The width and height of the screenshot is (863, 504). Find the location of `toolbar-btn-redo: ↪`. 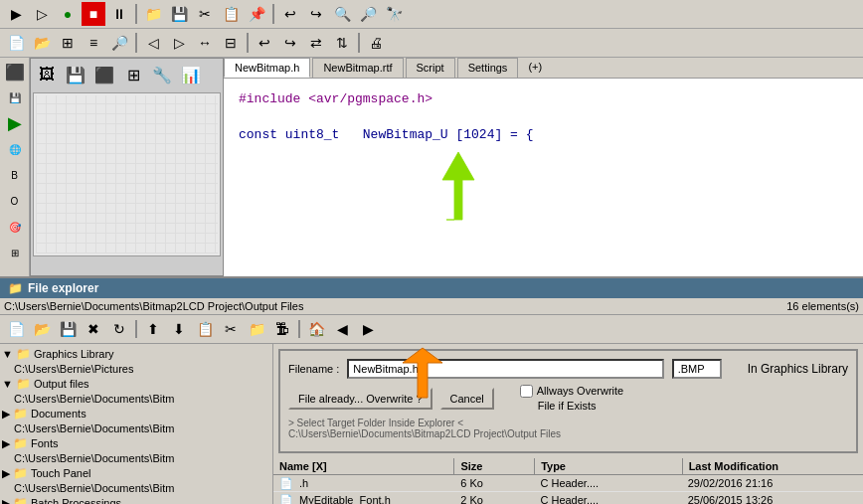

toolbar-btn-redo: ↪ is located at coordinates (316, 14).